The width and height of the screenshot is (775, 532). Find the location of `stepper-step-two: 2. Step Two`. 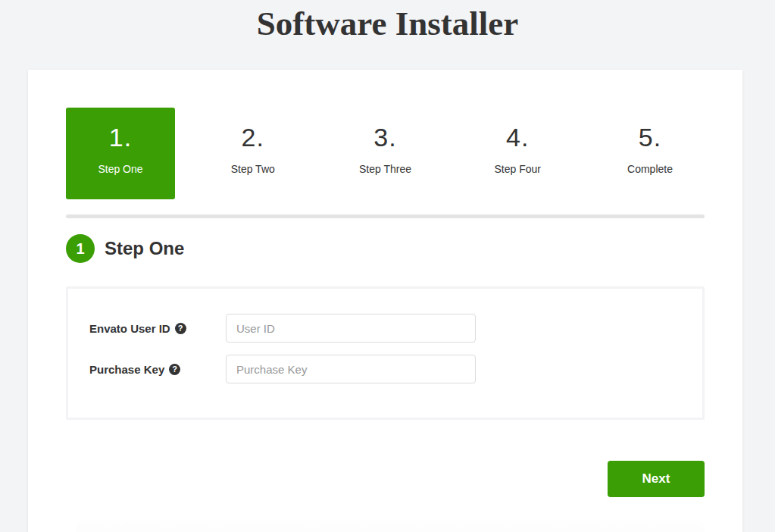

stepper-step-two: 2. Step Two is located at coordinates (253, 153).